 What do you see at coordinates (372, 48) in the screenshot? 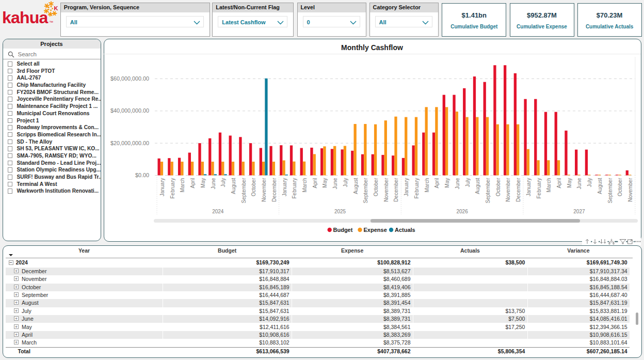
I see `svg-text: Monthly Cashflow` at bounding box center [372, 48].